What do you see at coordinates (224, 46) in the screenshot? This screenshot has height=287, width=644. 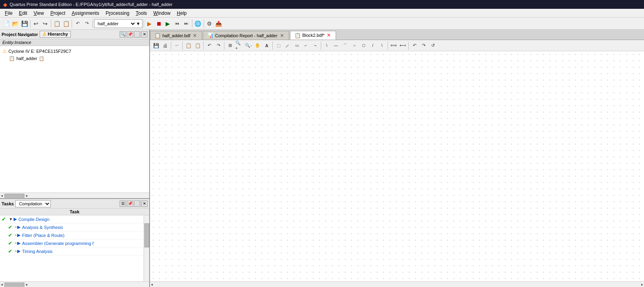 I see `bdf-sep4` at bounding box center [224, 46].